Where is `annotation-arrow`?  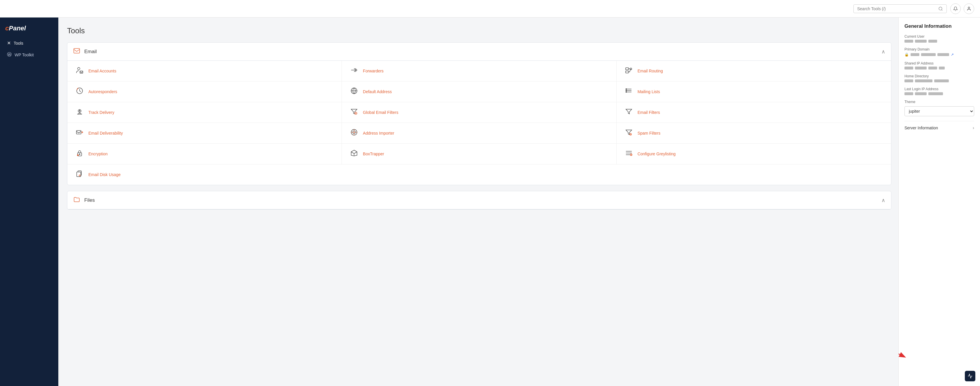
annotation-arrow is located at coordinates (904, 345).